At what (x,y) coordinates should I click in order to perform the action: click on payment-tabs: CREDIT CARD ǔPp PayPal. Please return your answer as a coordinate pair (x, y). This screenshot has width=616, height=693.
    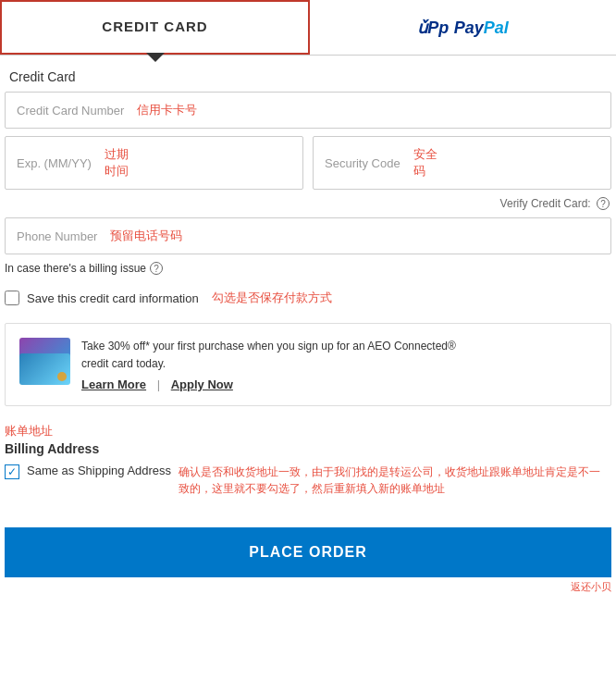
    Looking at the image, I should click on (308, 28).